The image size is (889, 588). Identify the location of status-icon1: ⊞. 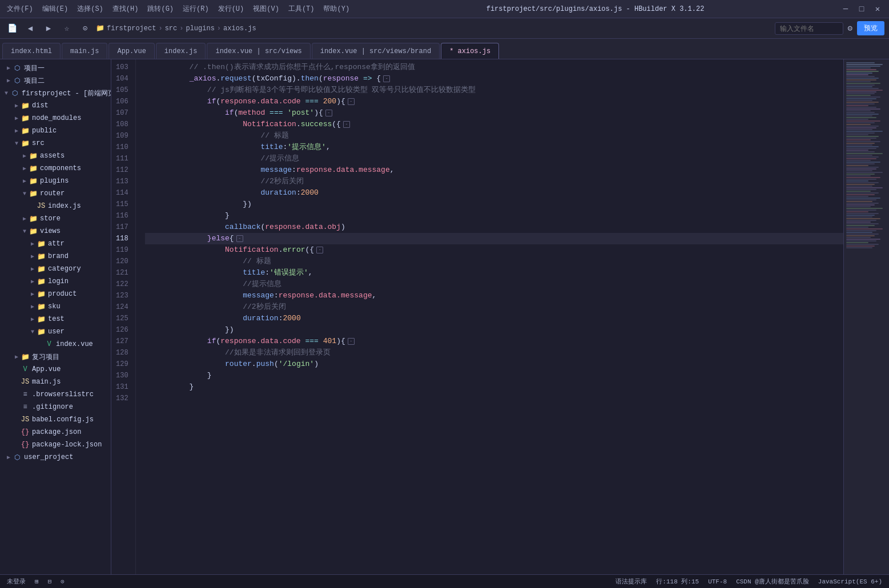
(37, 581).